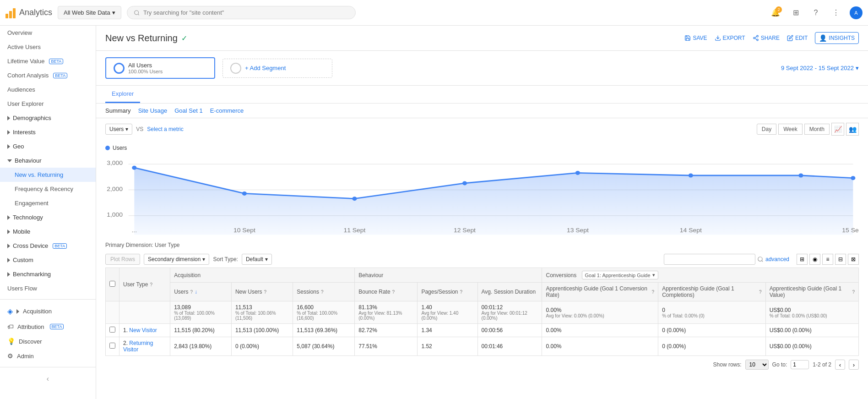 This screenshot has width=868, height=399. What do you see at coordinates (838, 129) in the screenshot?
I see `line-chart-button: 📈` at bounding box center [838, 129].